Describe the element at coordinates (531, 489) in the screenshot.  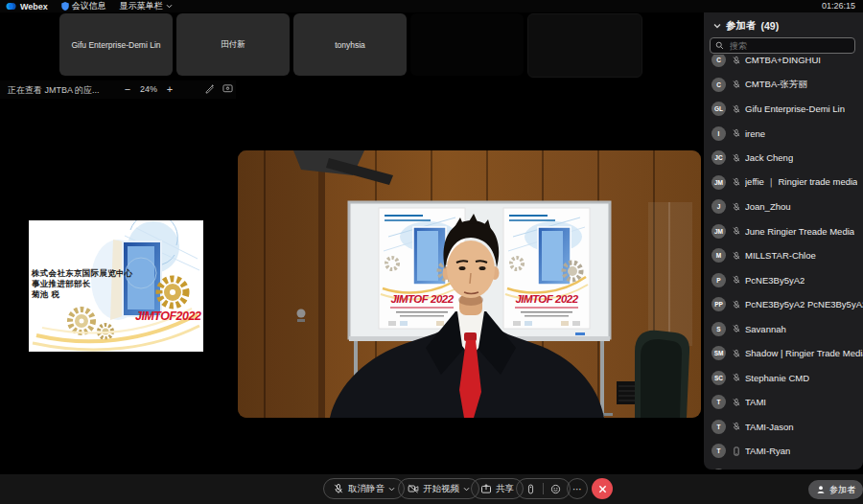
I see `recorder-icon` at that location.